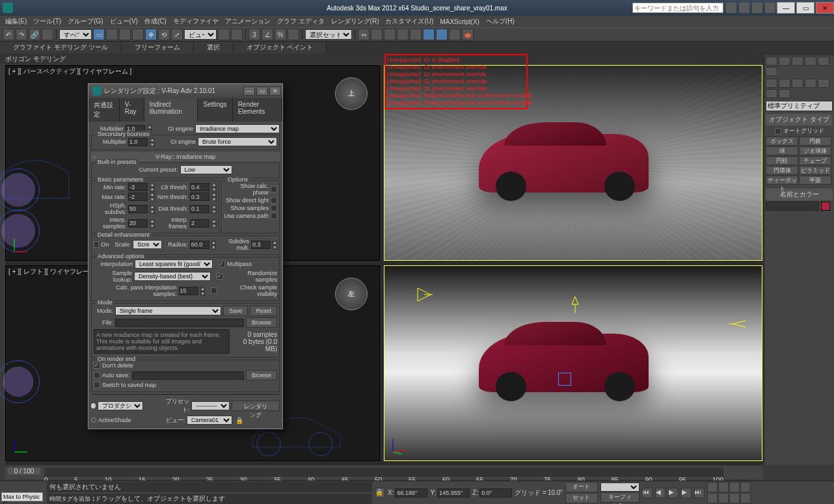 The image size is (834, 504). I want to click on spinner-snap-button, so click(293, 34).